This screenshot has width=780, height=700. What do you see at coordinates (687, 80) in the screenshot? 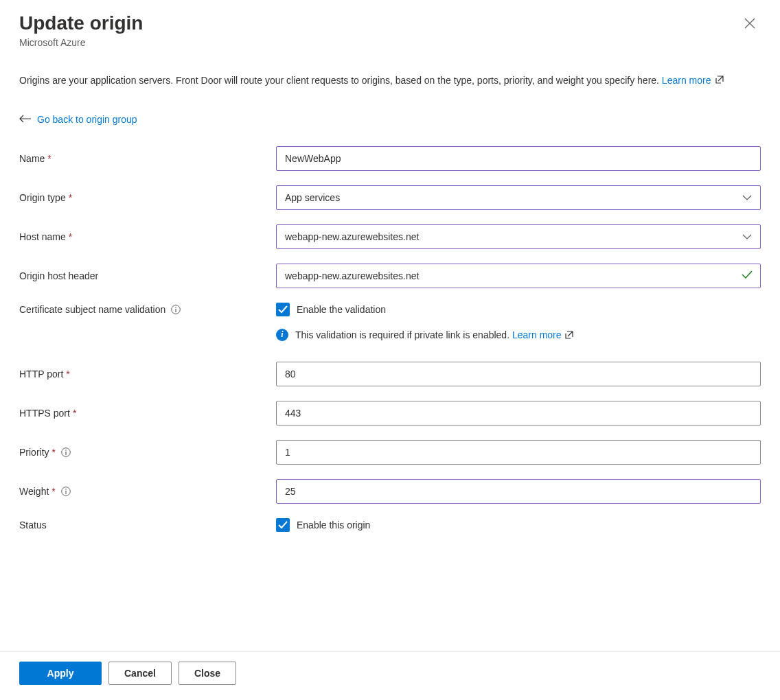
I see `learn-more-link: Learn more` at bounding box center [687, 80].